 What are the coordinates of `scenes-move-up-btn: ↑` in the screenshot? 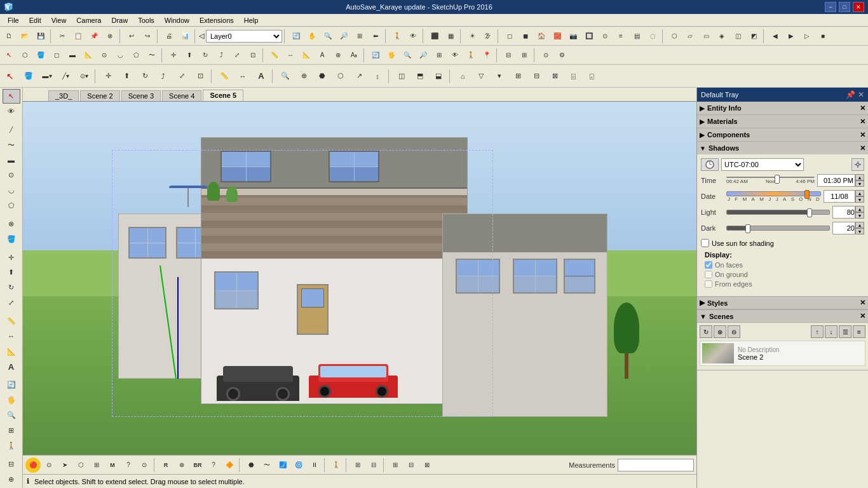 It's located at (817, 332).